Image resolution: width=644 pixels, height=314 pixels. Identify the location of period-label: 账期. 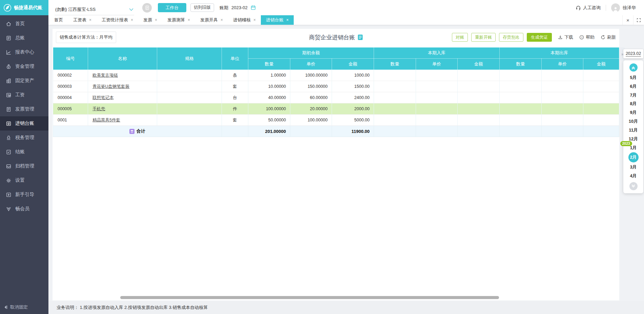
(224, 8).